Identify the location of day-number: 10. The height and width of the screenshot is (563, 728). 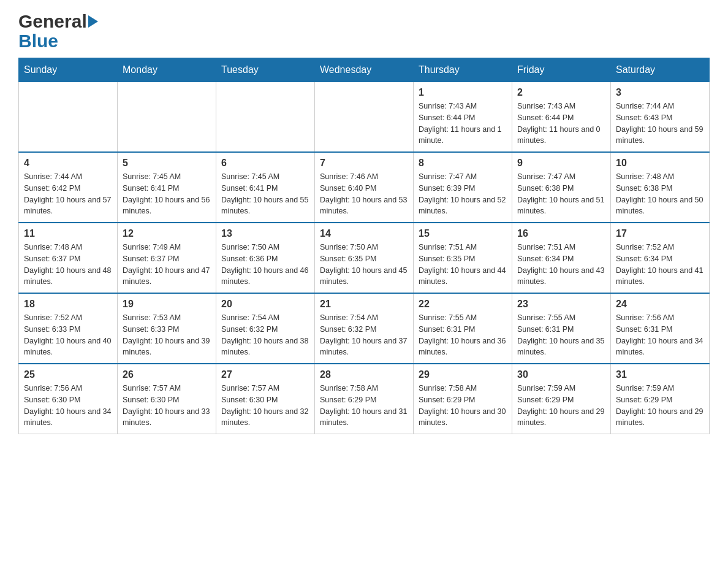
(660, 163).